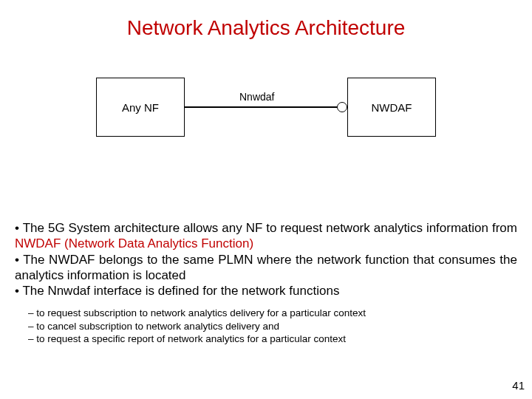 The width and height of the screenshot is (532, 399). I want to click on bullet-1: • The 5G System architecture allows any …, so click(266, 236).